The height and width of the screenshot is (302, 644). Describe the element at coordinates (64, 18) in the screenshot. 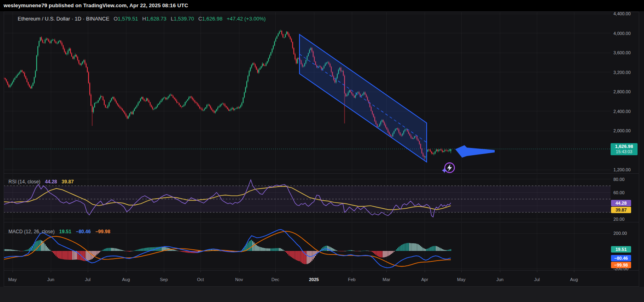

I see `symbol-title: Ethereum / U.S. Dollar · 1D · BINANCE` at that location.